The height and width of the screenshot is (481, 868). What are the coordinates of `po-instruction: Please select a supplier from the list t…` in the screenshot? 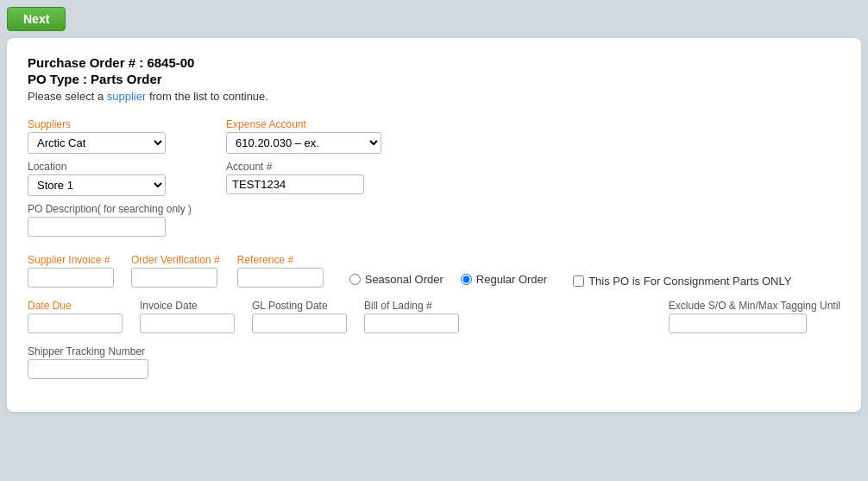 It's located at (434, 97).